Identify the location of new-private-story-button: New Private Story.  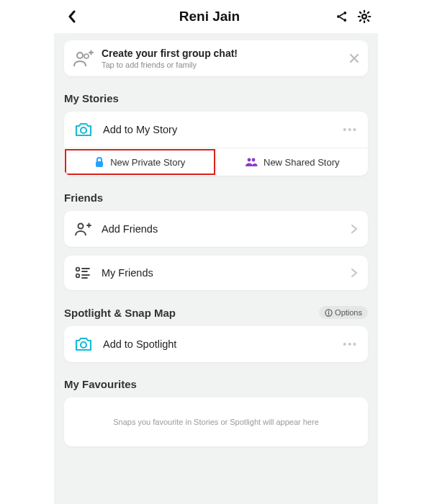
(140, 162).